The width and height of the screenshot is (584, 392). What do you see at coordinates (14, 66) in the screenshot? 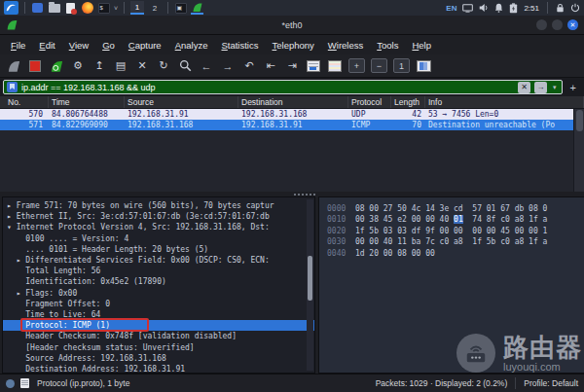
I see `start-capture-button` at bounding box center [14, 66].